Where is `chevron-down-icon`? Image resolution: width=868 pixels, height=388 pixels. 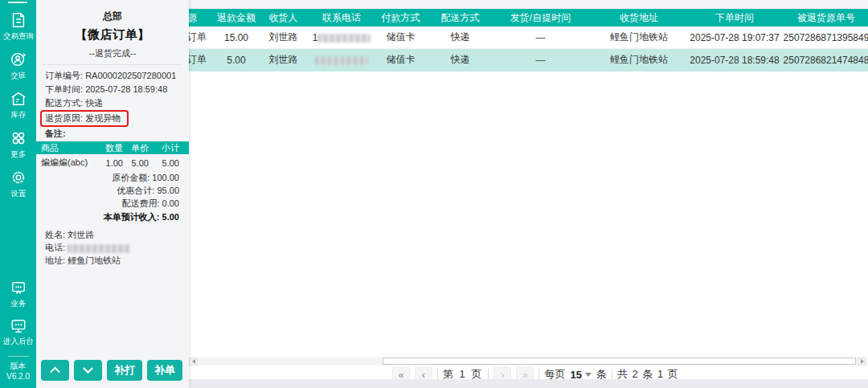
chevron-down-icon is located at coordinates (88, 368).